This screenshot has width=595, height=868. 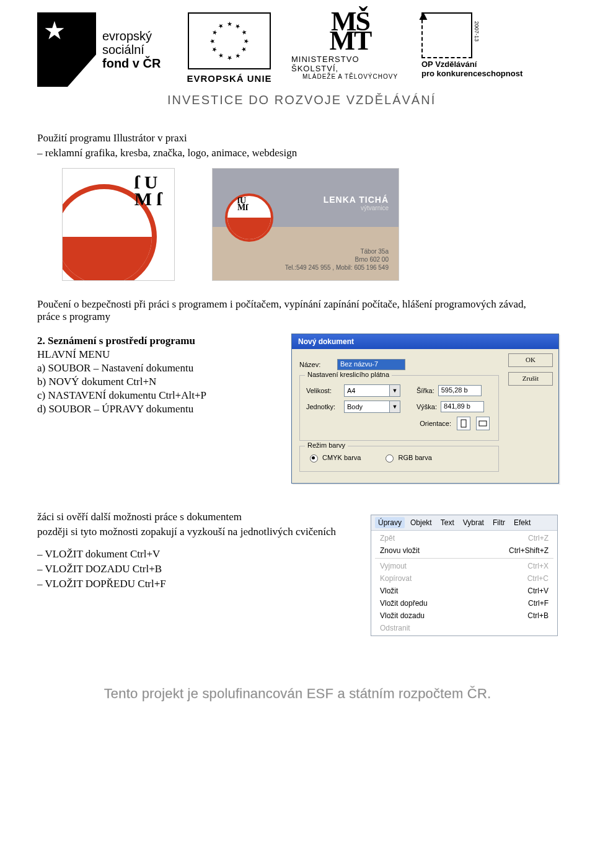 What do you see at coordinates (425, 409) in the screenshot?
I see `new-document-dialog: Nový dokument Název: Bez názvu-7 Nastave…` at bounding box center [425, 409].